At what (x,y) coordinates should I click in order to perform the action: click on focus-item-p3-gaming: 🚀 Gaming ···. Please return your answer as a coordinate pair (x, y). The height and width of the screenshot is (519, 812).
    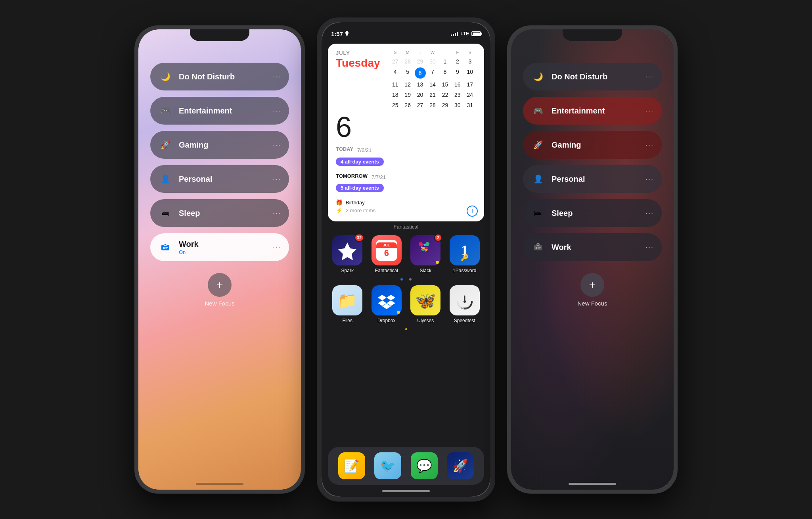
    Looking at the image, I should click on (592, 145).